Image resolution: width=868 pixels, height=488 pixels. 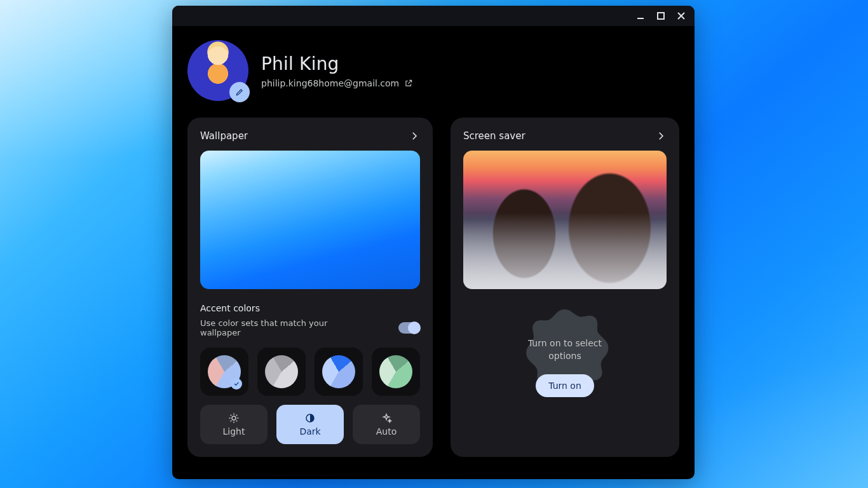 What do you see at coordinates (234, 431) in the screenshot?
I see `theme-light-label: Light` at bounding box center [234, 431].